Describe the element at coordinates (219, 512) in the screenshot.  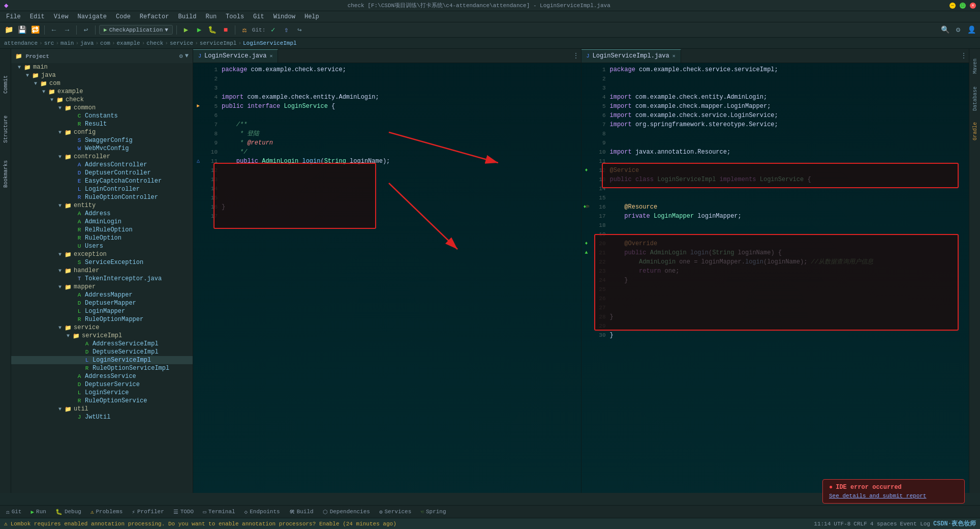
I see `bottom-btn-terminal: ▭ Terminal` at that location.